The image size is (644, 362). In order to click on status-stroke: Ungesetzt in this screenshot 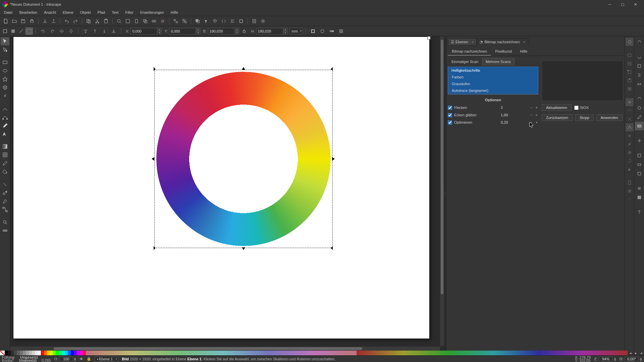, I will do `click(28, 361)`.